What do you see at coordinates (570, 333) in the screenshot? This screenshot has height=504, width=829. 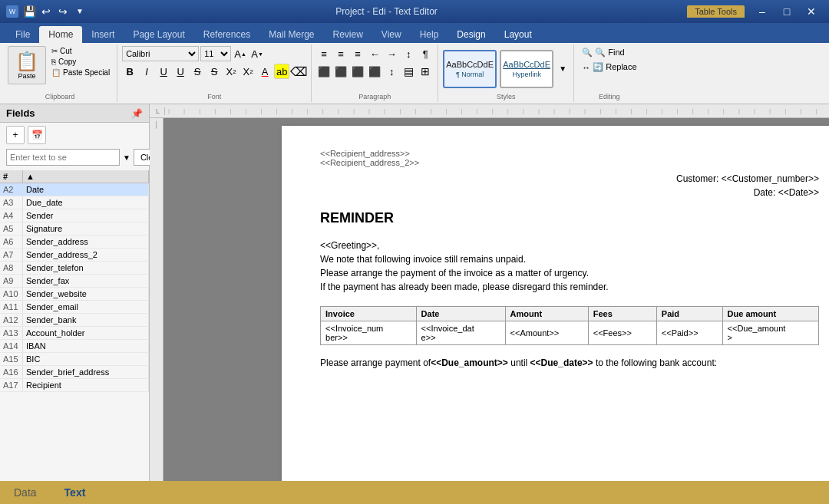 I see `invoice-table-row: <<Invoice_number>> <<Invoice_date>> <<Am…` at bounding box center [570, 333].